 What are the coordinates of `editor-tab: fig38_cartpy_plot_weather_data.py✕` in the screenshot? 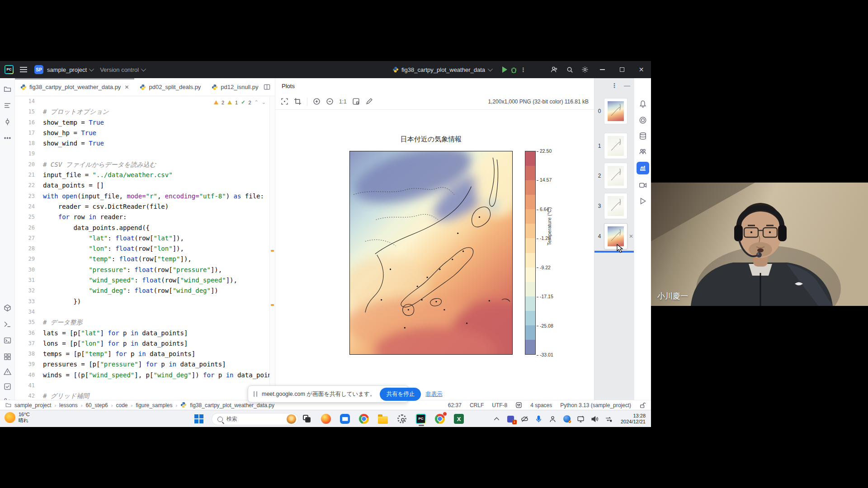 It's located at (75, 87).